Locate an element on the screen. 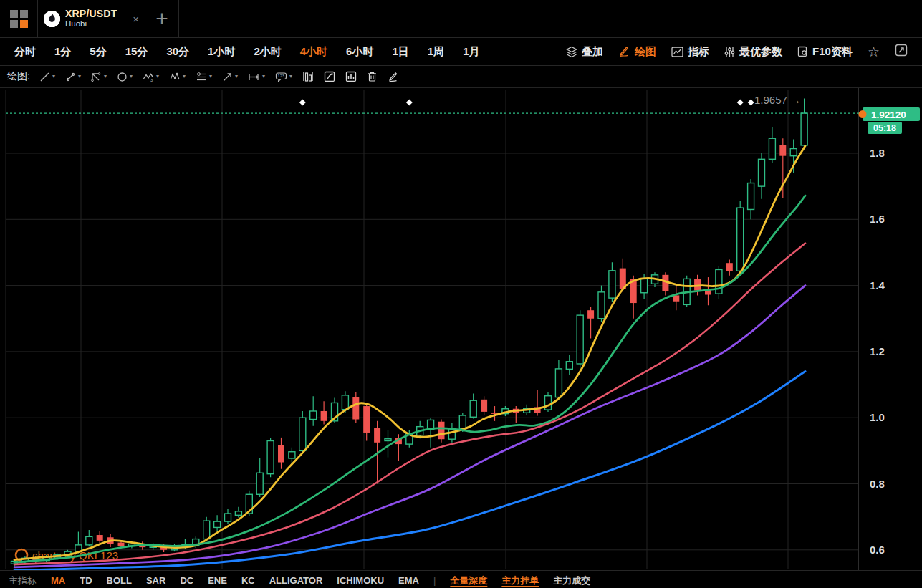  timeframe-30分: 30分 is located at coordinates (178, 52).